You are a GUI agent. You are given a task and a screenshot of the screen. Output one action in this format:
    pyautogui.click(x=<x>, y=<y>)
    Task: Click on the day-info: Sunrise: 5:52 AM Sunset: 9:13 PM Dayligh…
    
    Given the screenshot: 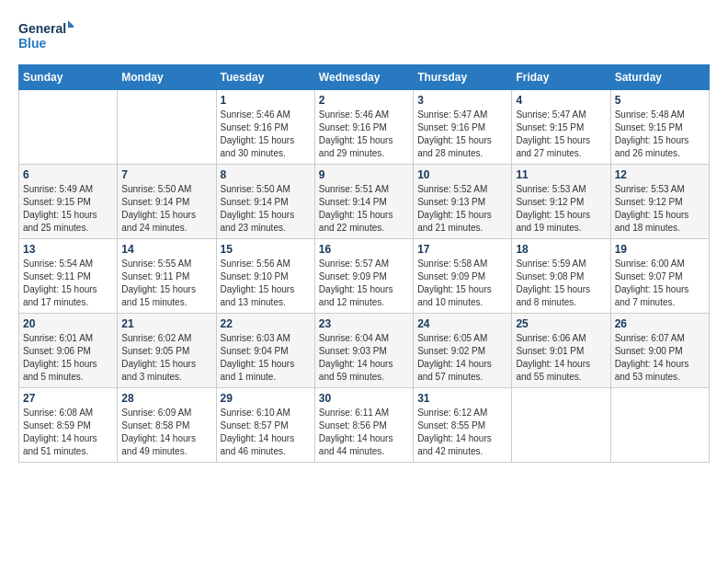 What is the action you would take?
    pyautogui.click(x=462, y=209)
    